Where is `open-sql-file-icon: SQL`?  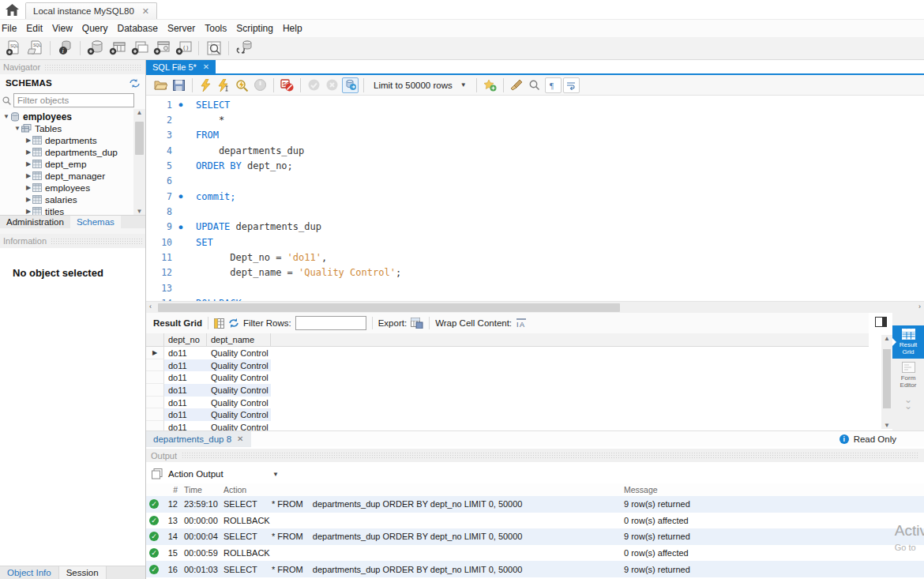
open-sql-file-icon: SQL is located at coordinates (35, 48).